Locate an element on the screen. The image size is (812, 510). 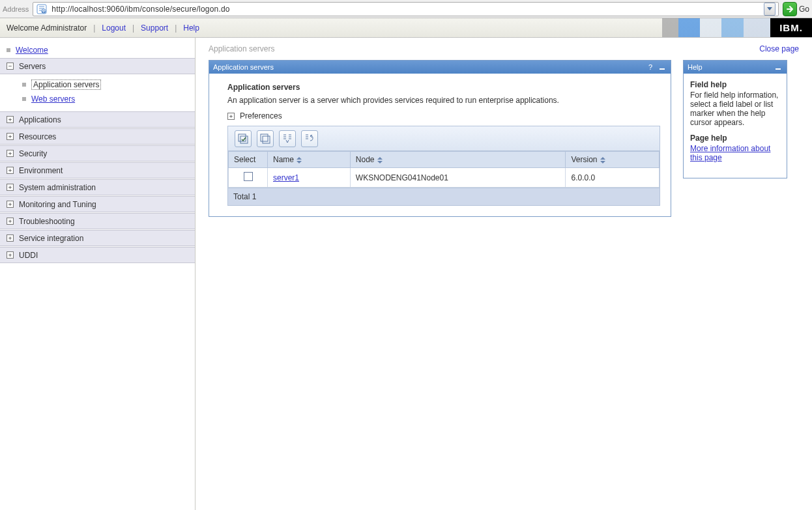
ibm-logo: IBM. is located at coordinates (791, 27).